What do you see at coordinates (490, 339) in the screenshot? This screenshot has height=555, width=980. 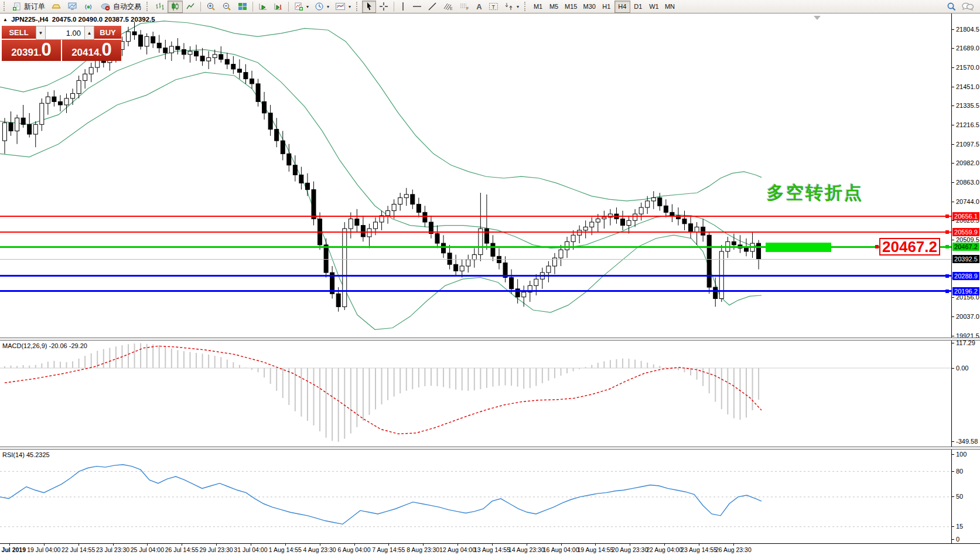 I see `macd-panel-splitter` at bounding box center [490, 339].